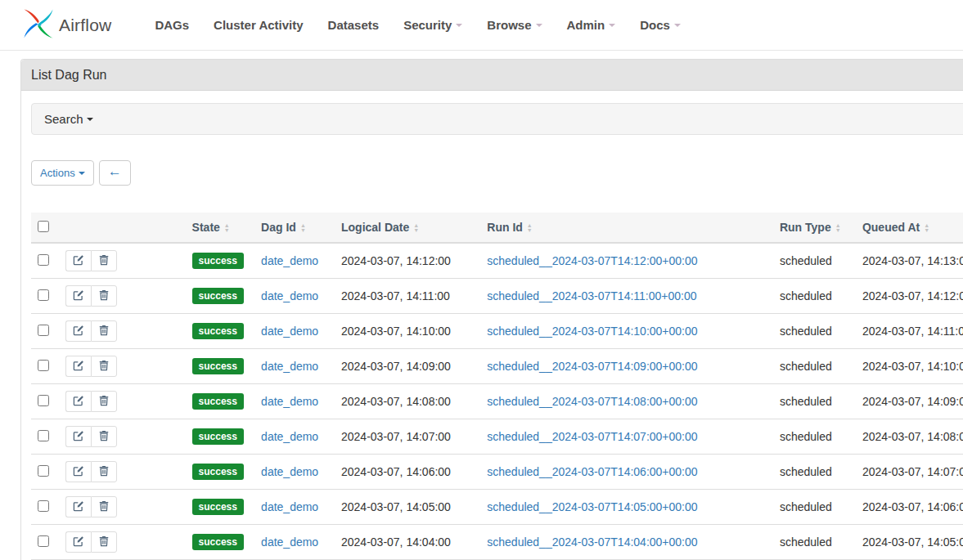 This screenshot has width=963, height=560. What do you see at coordinates (417, 25) in the screenshot?
I see `nav-menu: DAGs Cluster Activity Datasets Security …` at bounding box center [417, 25].